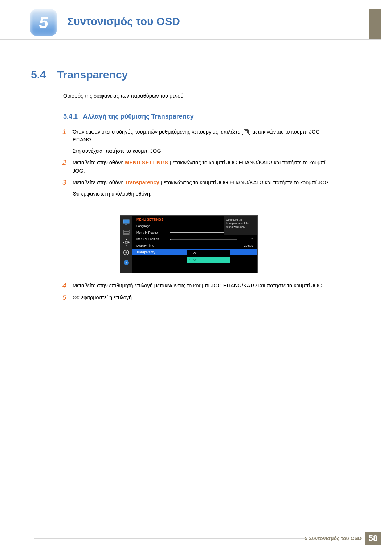 This screenshot has height=554, width=392. What do you see at coordinates (126, 263) in the screenshot?
I see `info-icon: i` at bounding box center [126, 263].